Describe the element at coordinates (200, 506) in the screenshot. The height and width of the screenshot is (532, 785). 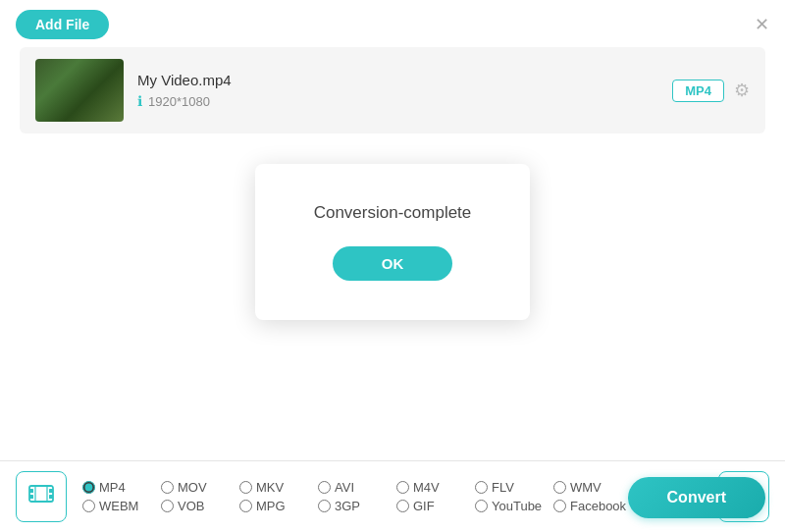
I see `format-vob: VOB` at that location.